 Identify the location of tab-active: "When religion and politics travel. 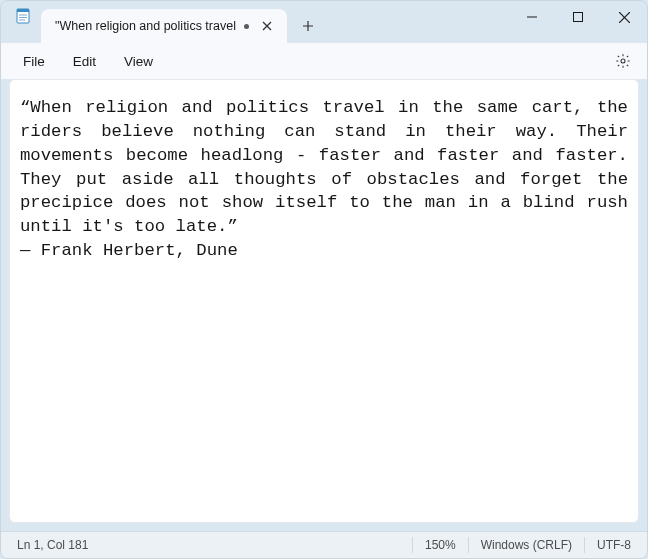
(164, 26).